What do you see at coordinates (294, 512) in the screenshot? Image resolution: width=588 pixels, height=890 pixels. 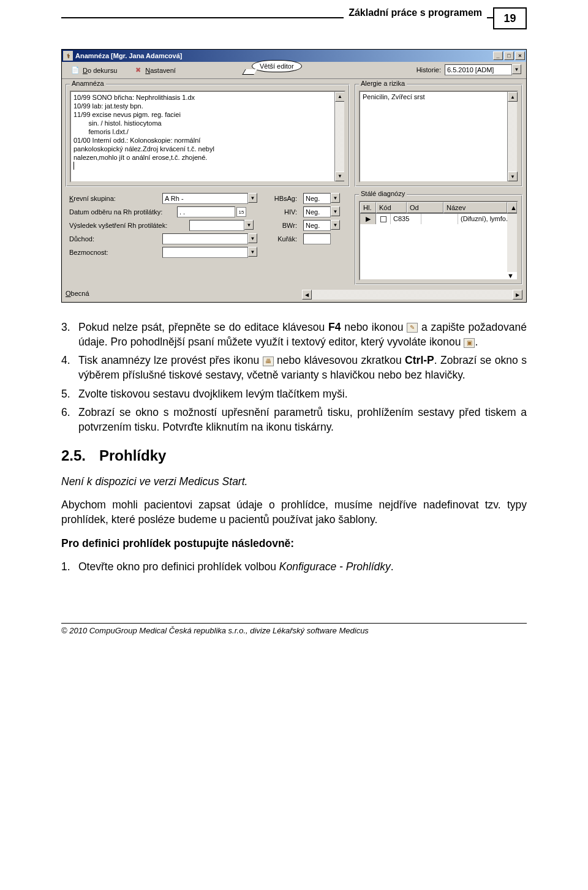 I see `paragraph: Abychom mohli pacientovi zapsat údaje o …` at bounding box center [294, 512].